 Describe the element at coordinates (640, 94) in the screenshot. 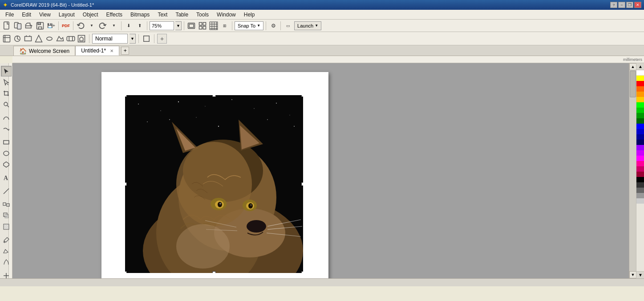

I see `swatch-amber` at that location.